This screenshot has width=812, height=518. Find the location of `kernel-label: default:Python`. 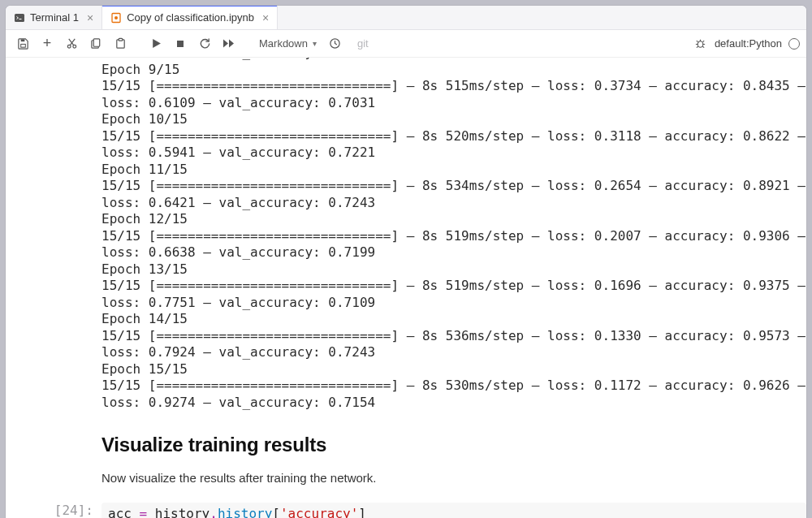

kernel-label: default:Python is located at coordinates (749, 44).